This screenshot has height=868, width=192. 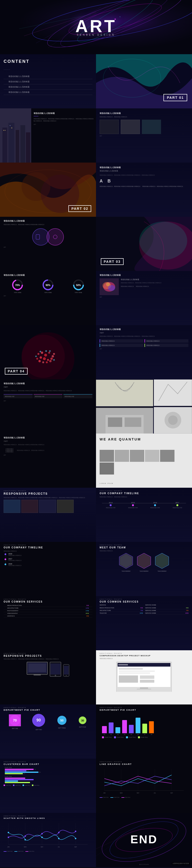 I want to click on slide-part01: PART 01, so click(x=144, y=82).